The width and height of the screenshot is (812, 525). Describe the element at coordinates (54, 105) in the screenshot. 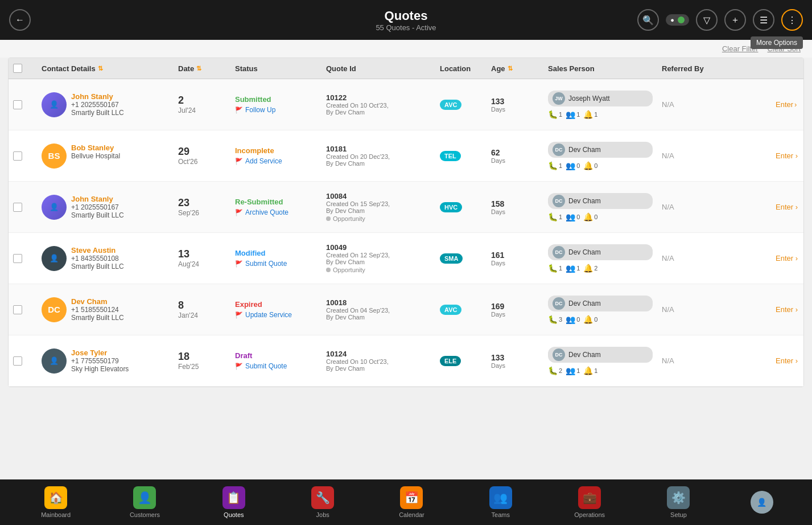

I see `avatar: 👤` at that location.